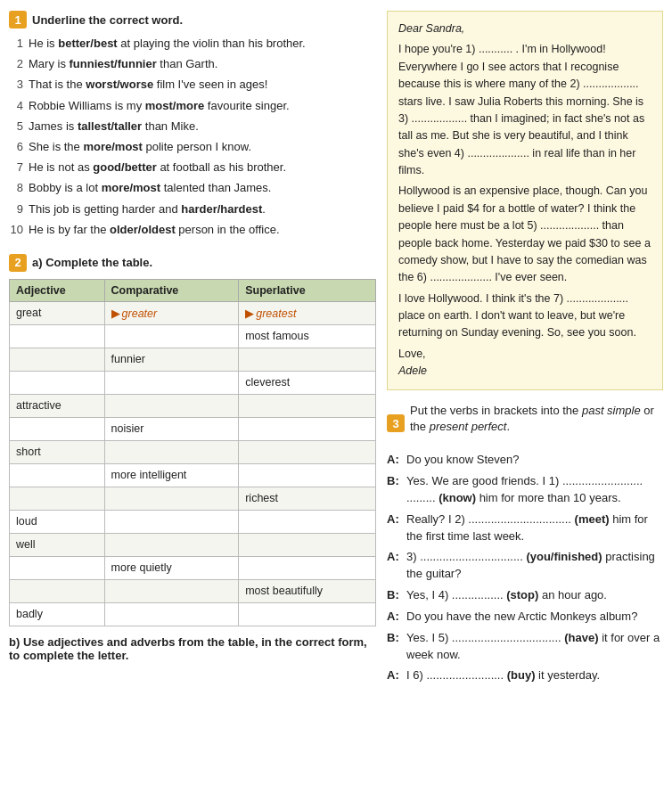 This screenshot has width=672, height=802. What do you see at coordinates (525, 316) in the screenshot?
I see `letter-paragraph: I love Hollywood. I think it's the 7) ..…` at bounding box center [525, 316].